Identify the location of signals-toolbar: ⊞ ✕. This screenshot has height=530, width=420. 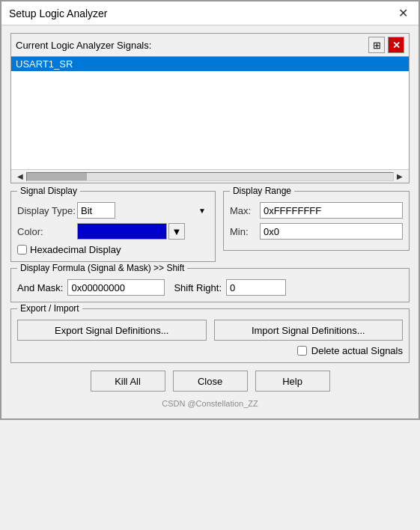
(386, 45).